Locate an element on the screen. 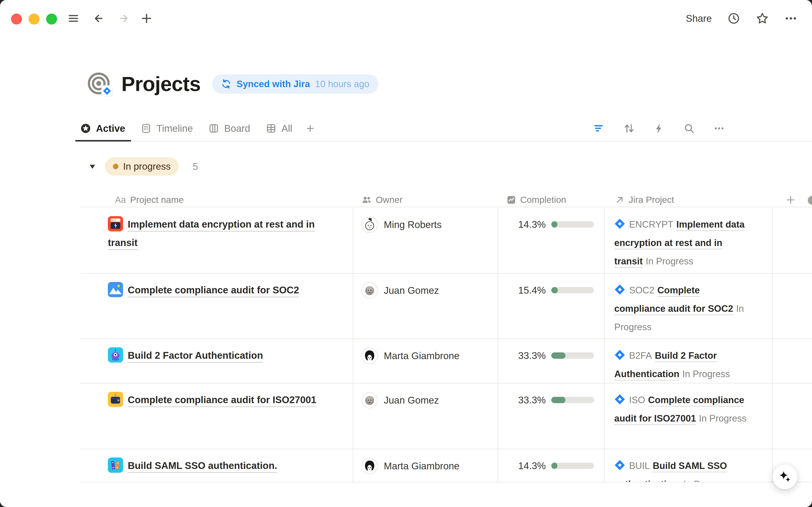 The image size is (812, 507). page-title: Projects is located at coordinates (161, 84).